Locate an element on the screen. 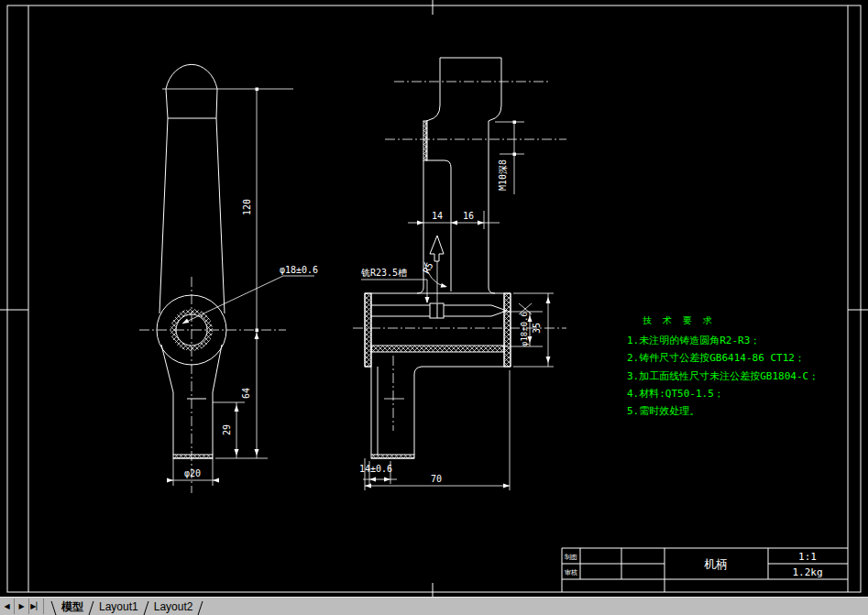 This screenshot has width=868, height=615. dim-14: 14 is located at coordinates (437, 216).